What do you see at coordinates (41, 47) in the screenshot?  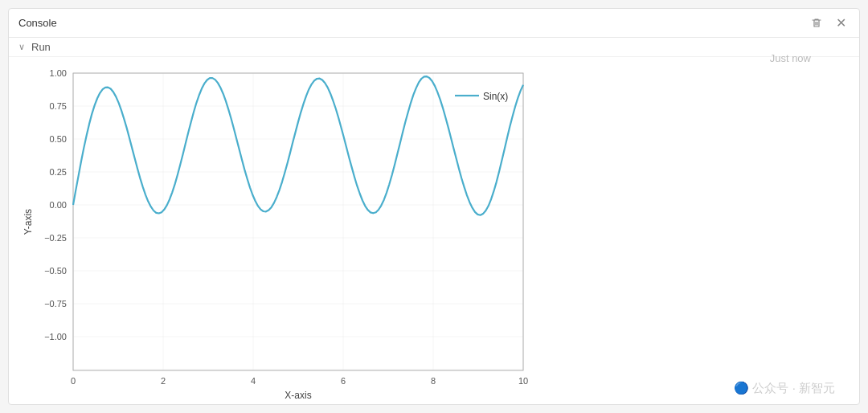 I see `run-label: Run` at bounding box center [41, 47].